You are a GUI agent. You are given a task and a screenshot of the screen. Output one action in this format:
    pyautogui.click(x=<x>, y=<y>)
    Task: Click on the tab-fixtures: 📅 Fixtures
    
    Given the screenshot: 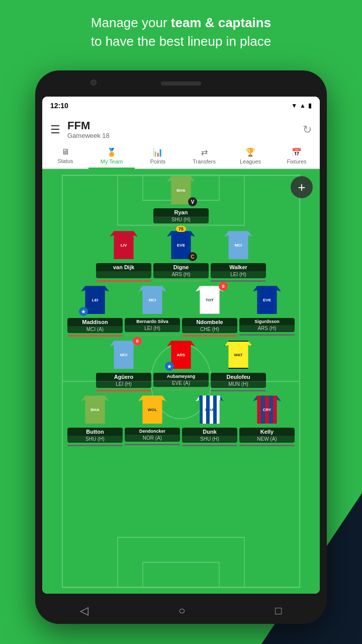 What is the action you would take?
    pyautogui.click(x=297, y=156)
    